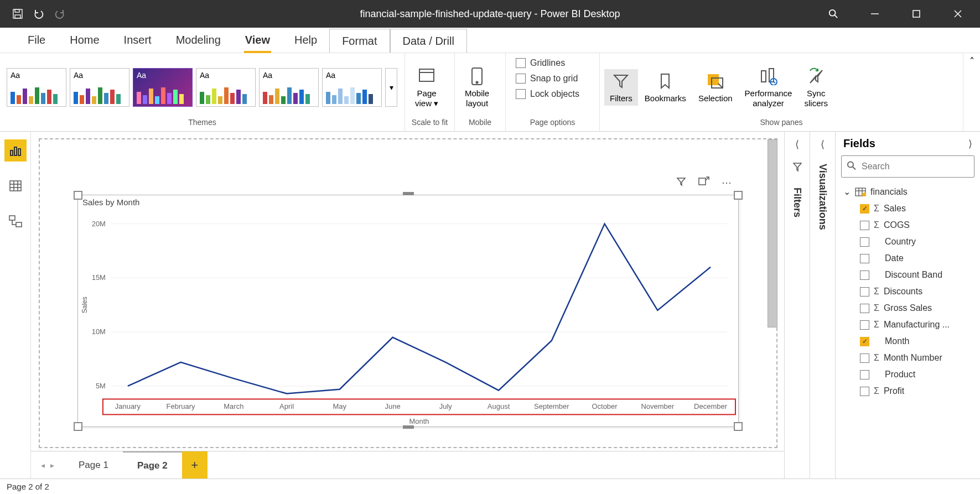 The height and width of the screenshot is (494, 980). Describe the element at coordinates (816, 87) in the screenshot. I see `sync-slicers-button: Sync slicers` at that location.